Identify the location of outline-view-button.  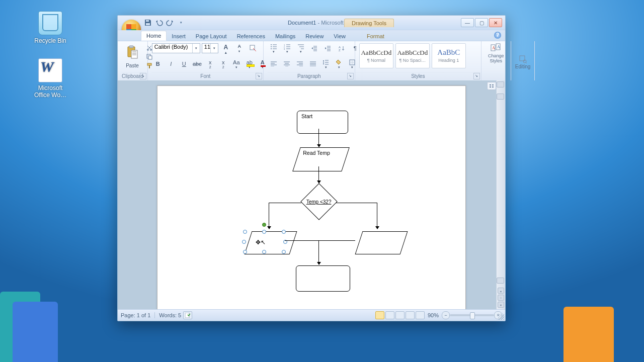
(410, 315).